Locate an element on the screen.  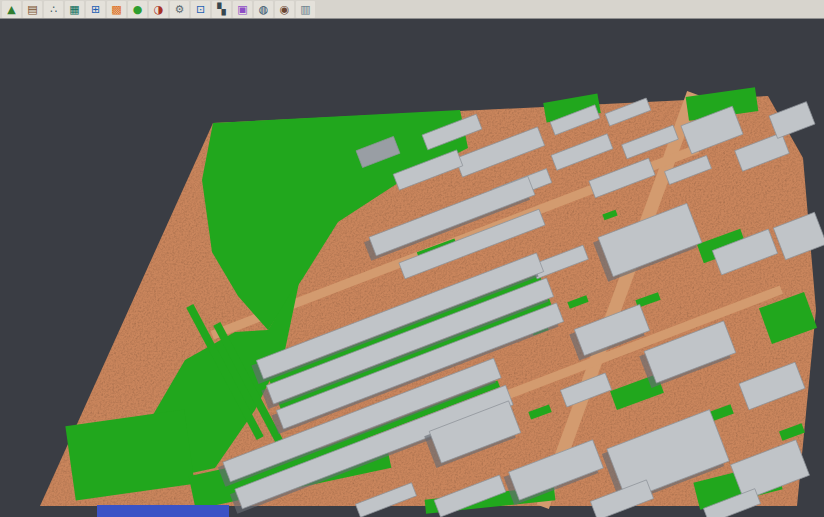
fit-view-icon: ⊡ is located at coordinates (200, 10).